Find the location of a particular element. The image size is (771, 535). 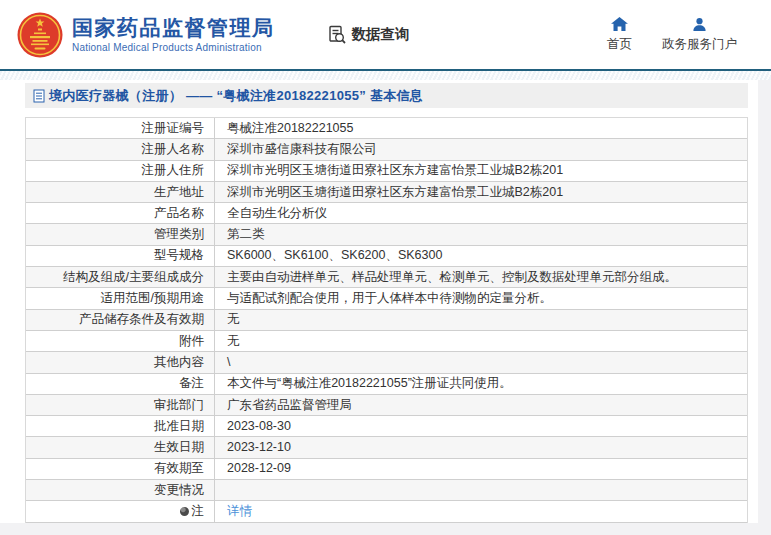

table-row-note: 注 详情 is located at coordinates (386, 512).